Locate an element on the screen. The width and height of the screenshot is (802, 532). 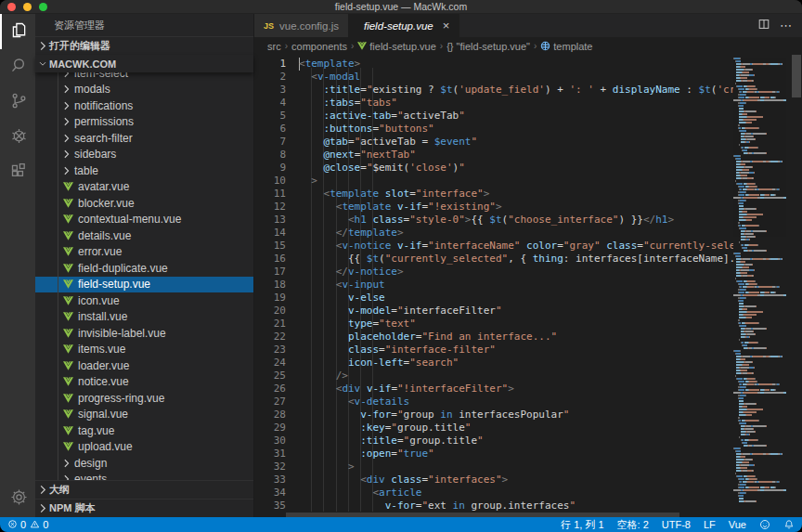
tree-item-notice.vue: notice.vue is located at coordinates (145, 383).